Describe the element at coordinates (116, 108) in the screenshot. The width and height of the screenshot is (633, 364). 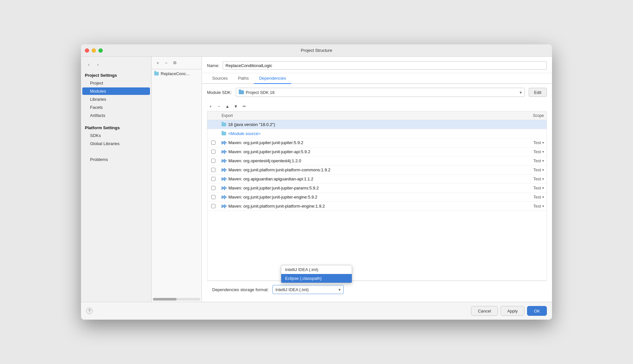
I see `sidebar-item-facets: Facets` at that location.